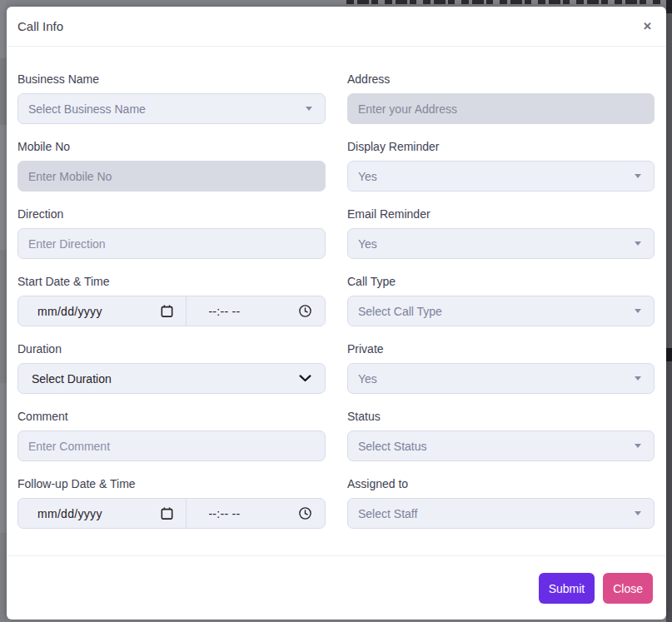 The image size is (672, 622). Describe the element at coordinates (102, 513) in the screenshot. I see `follow-up-date-time-date-input: mm/dd/yyyy` at that location.